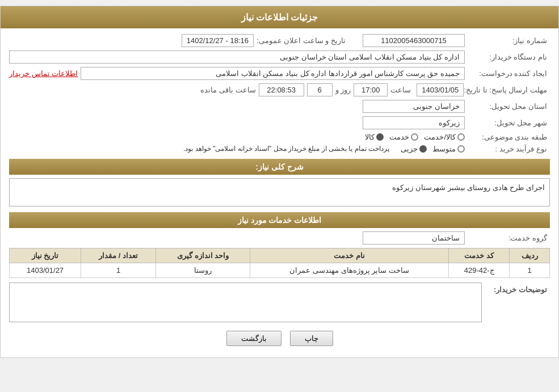 The height and width of the screenshot is (392, 559). Describe the element at coordinates (507, 41) in the screenshot. I see `shomara-label: شماره نیاز:` at that location.